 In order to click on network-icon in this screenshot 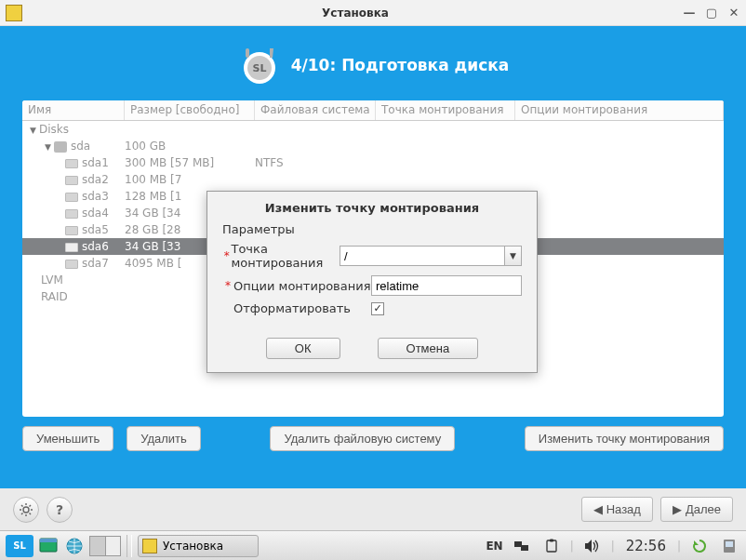, I will do `click(522, 546)`.